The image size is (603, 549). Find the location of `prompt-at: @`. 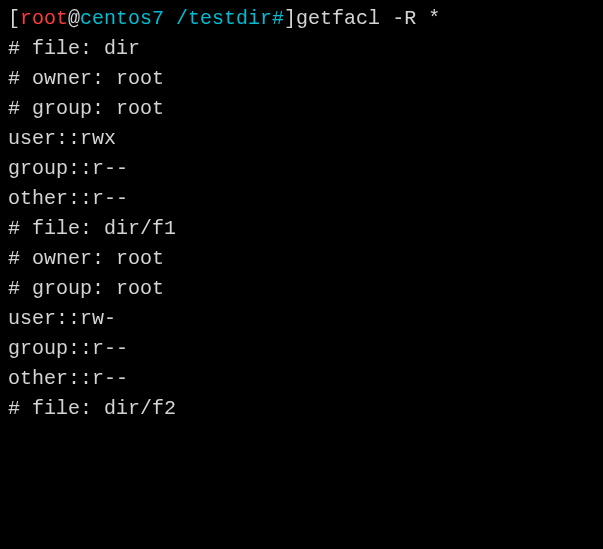

prompt-at: @ is located at coordinates (74, 18).